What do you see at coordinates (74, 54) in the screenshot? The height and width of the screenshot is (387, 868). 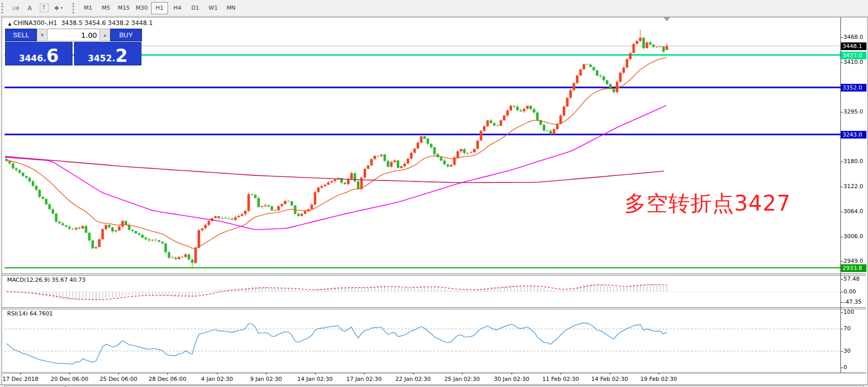 I see `trade-prices-row: 3446.6 3452.2` at bounding box center [74, 54].